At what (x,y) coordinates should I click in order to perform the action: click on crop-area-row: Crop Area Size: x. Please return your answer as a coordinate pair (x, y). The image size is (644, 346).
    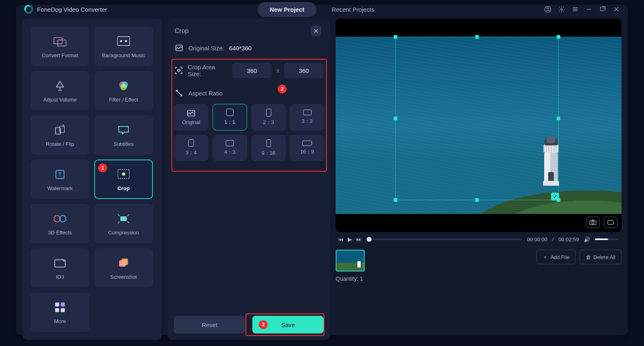
    Looking at the image, I should click on (249, 70).